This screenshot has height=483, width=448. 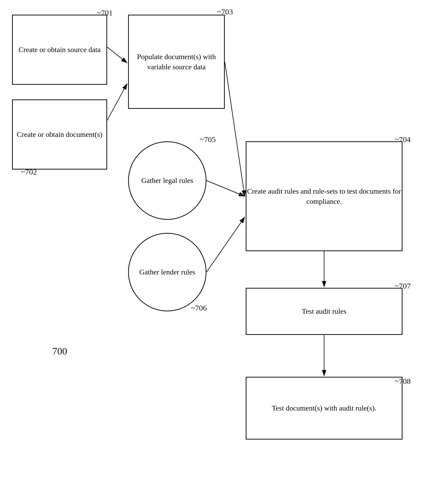 What do you see at coordinates (60, 134) in the screenshot?
I see `box-702: Create or obtain document(s)` at bounding box center [60, 134].